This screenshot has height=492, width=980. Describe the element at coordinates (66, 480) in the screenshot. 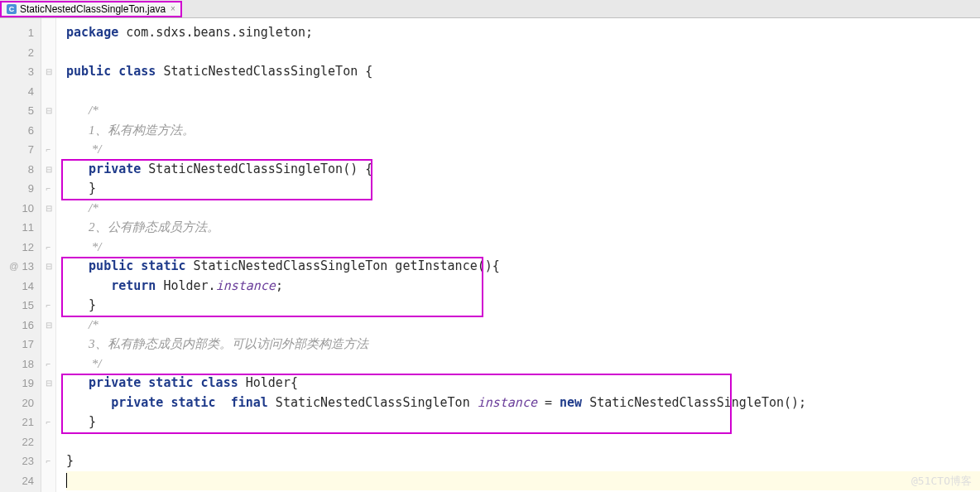

I see `caret` at that location.